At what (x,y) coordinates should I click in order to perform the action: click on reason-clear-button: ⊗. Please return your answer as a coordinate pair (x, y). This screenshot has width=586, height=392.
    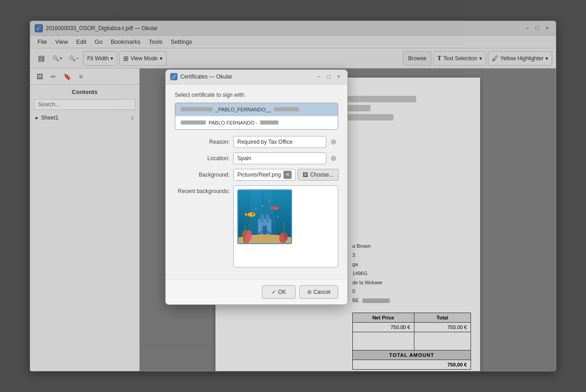
    Looking at the image, I should click on (333, 142).